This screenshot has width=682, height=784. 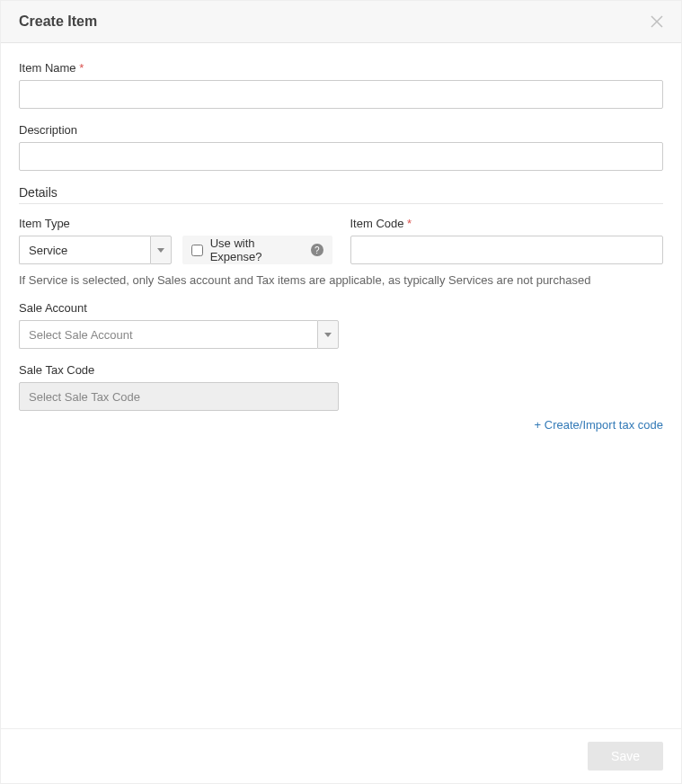 What do you see at coordinates (507, 223) in the screenshot?
I see `item-code-label: Item Code *` at bounding box center [507, 223].